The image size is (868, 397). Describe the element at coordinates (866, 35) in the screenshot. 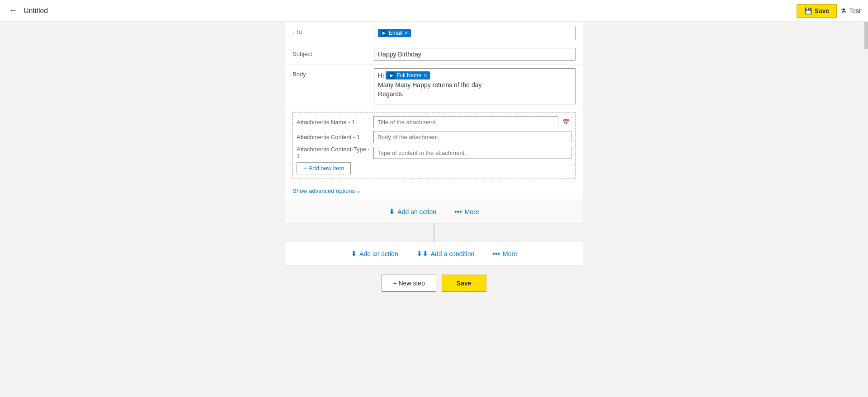

I see `scrollbar-thumb` at that location.